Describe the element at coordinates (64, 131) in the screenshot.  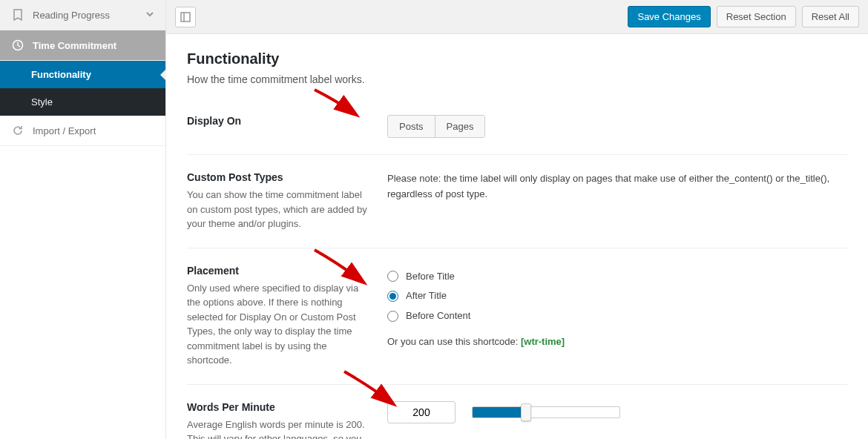
I see `sidebar-item-label: Import / Export` at that location.